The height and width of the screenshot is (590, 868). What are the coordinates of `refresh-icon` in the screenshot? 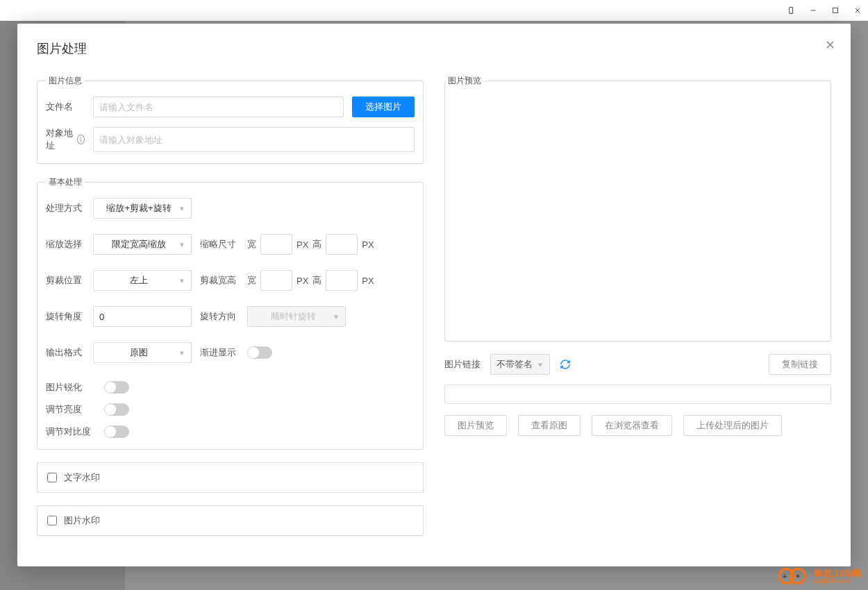 It's located at (565, 364).